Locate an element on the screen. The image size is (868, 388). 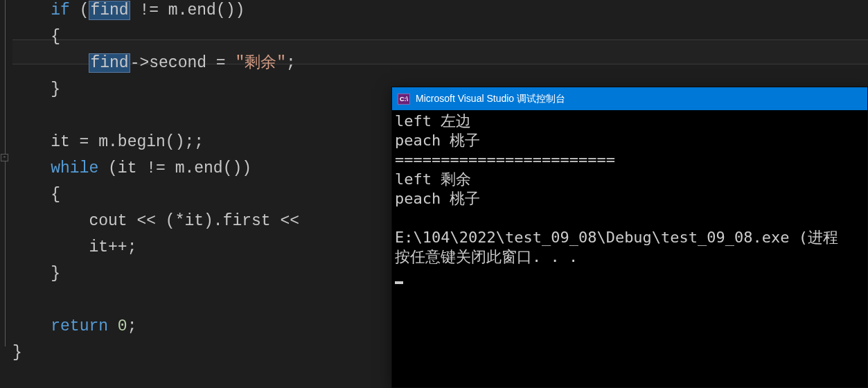
vs-console-icon: C:\ is located at coordinates (404, 99).